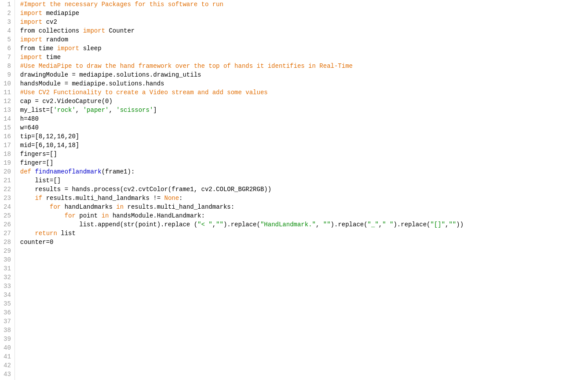 This screenshot has height=380, width=588. I want to click on token-normal: finger=[], so click(37, 163).